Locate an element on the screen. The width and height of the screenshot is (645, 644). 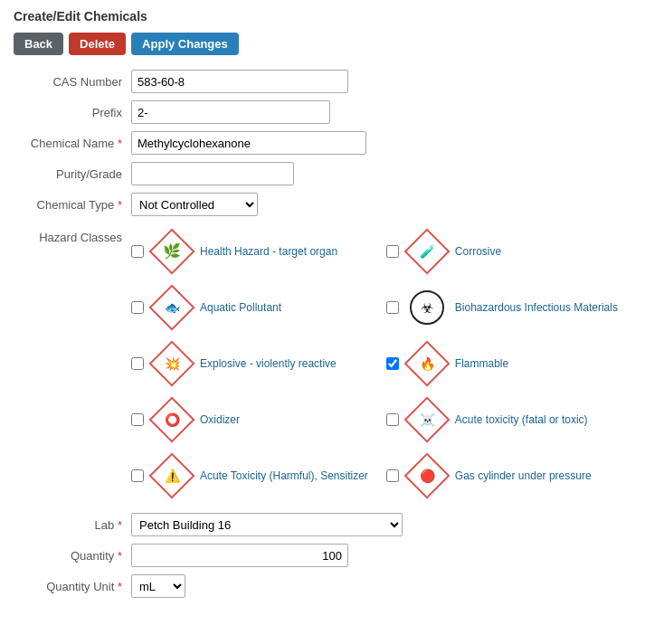
hazard-gas-label: Gas cylinder under pressure is located at coordinates (523, 476).